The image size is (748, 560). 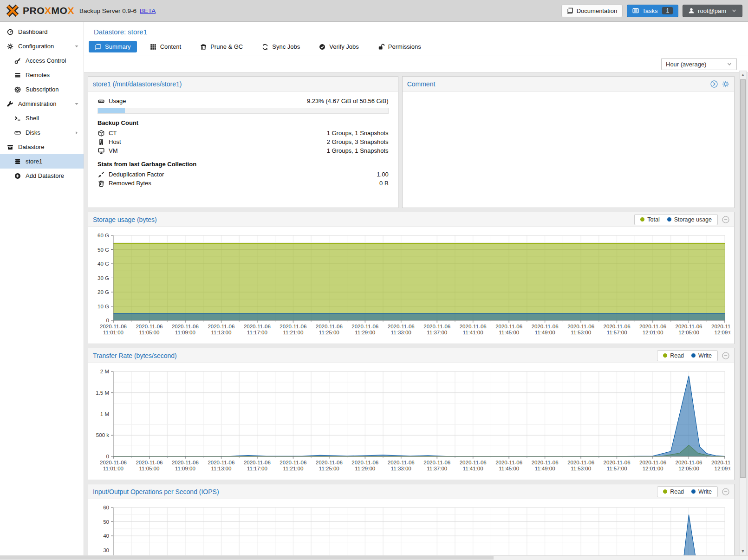 I want to click on comment-header: Comment, so click(x=568, y=84).